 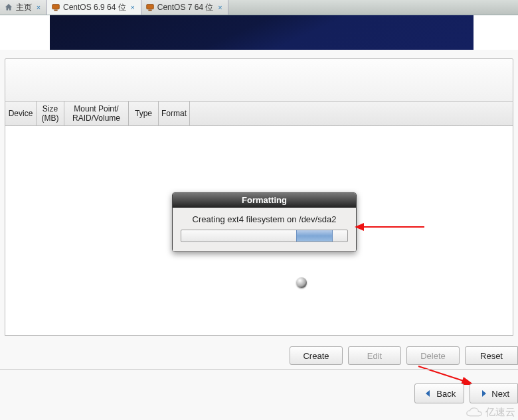 What do you see at coordinates (174, 113) in the screenshot?
I see `col-format: Format` at bounding box center [174, 113].